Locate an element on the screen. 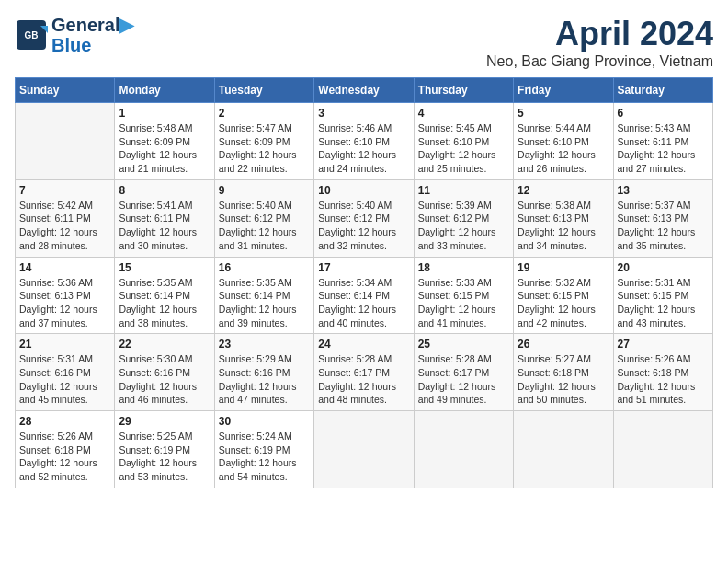  day-info: Sunrise: 5:33 AMSunset: 6:15 PMDaylight:… is located at coordinates (463, 304).